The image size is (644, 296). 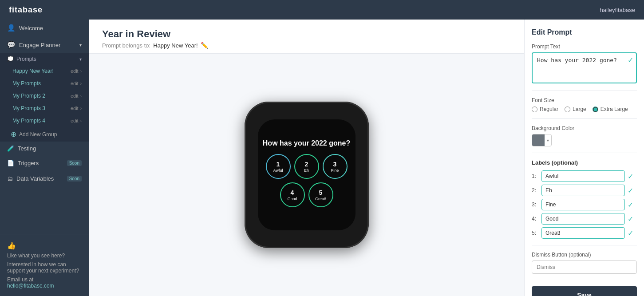 What do you see at coordinates (81, 45) in the screenshot?
I see `chevron-down-icon: ▾` at bounding box center [81, 45].